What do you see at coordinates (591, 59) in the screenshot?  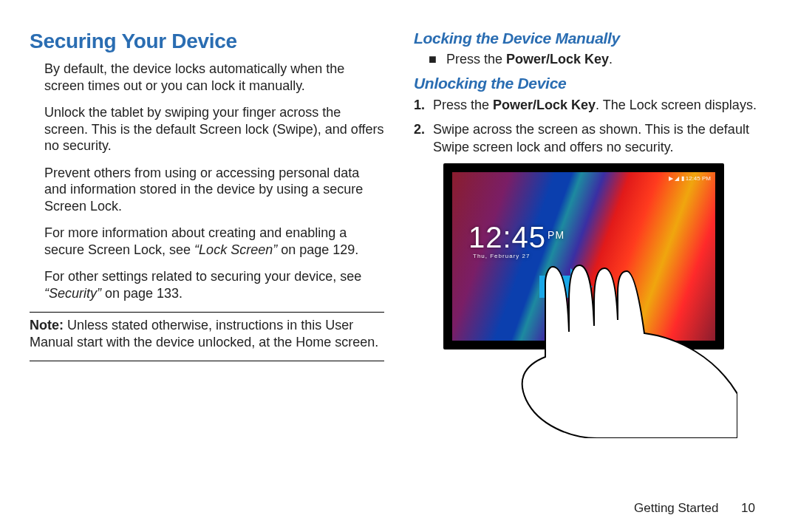 I see `bullet-item: ■ Press the Power/Lock Key.` at bounding box center [591, 59].